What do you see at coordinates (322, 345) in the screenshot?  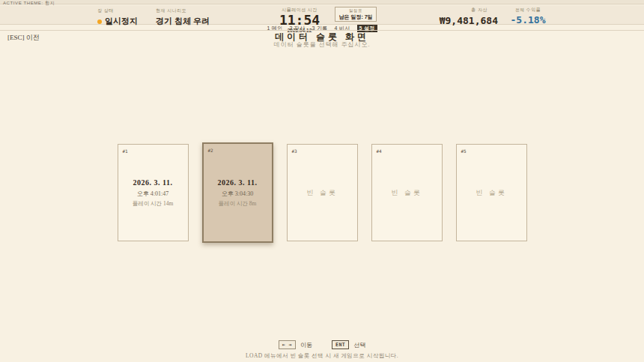 I see `key-hints: ← → 이동 ENT 선택` at bounding box center [322, 345].